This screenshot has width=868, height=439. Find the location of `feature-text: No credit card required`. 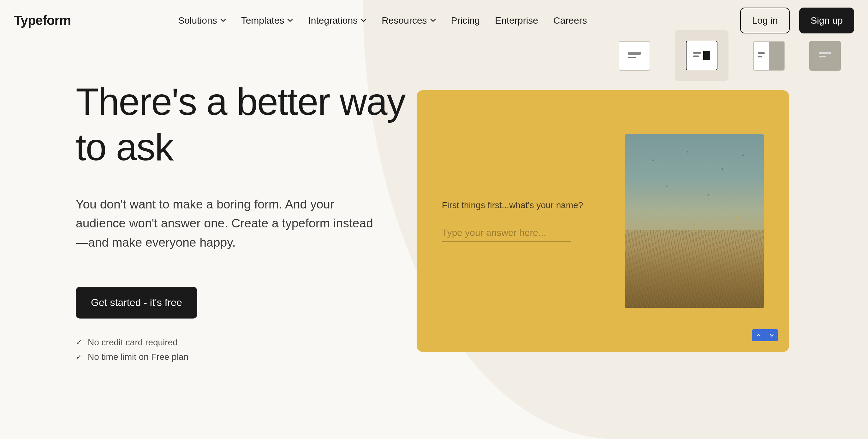

feature-text: No credit card required is located at coordinates (133, 342).